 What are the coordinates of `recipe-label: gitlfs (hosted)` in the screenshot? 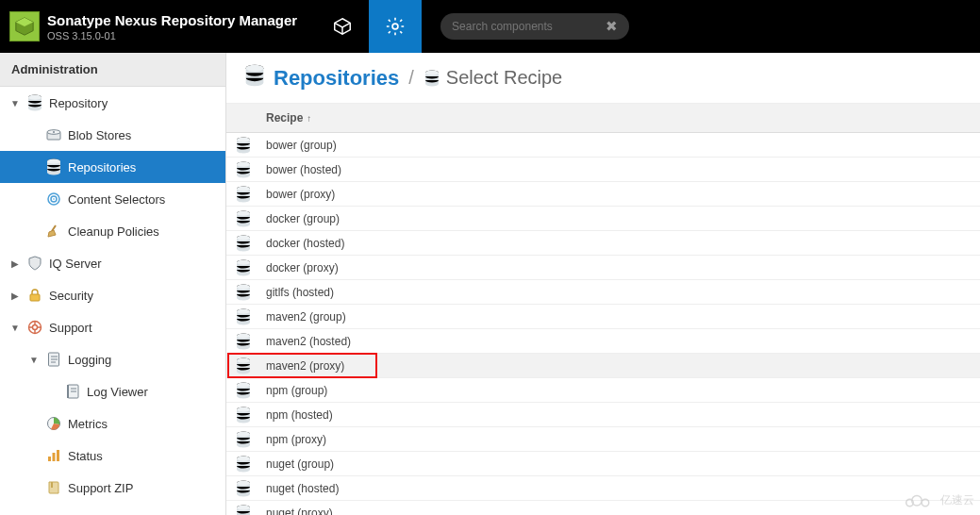 It's located at (621, 292).